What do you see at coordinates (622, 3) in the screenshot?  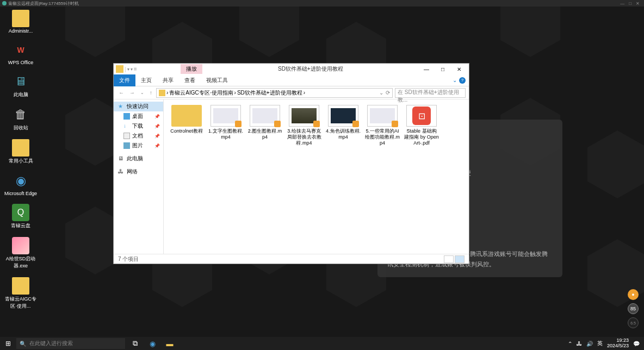 I see `remote-min-icon: —` at bounding box center [622, 3].